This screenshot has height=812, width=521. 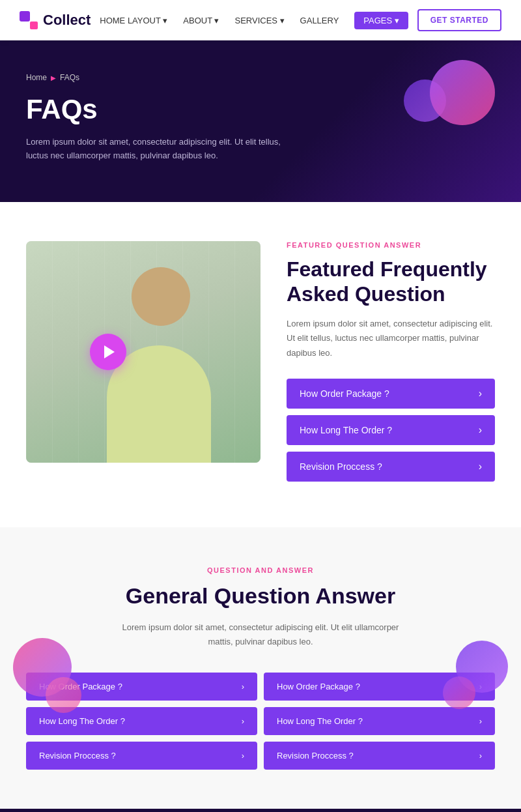 What do you see at coordinates (143, 352) in the screenshot?
I see `featured-image` at bounding box center [143, 352].